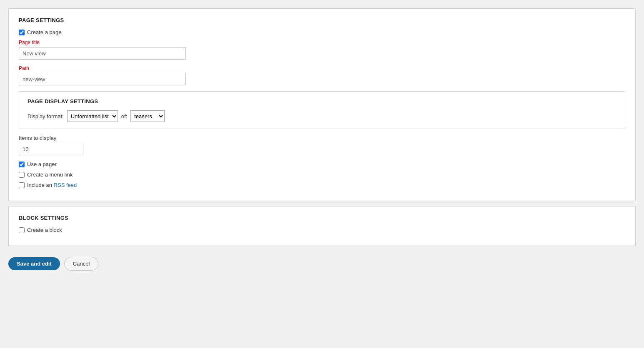  Describe the element at coordinates (102, 53) in the screenshot. I see `page-title-input` at that location.